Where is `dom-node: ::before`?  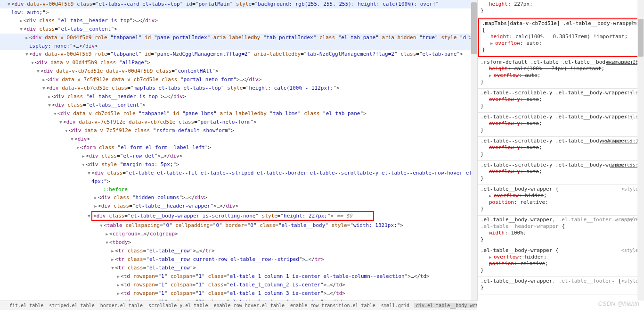 dom-node: ::before is located at coordinates (238, 190).